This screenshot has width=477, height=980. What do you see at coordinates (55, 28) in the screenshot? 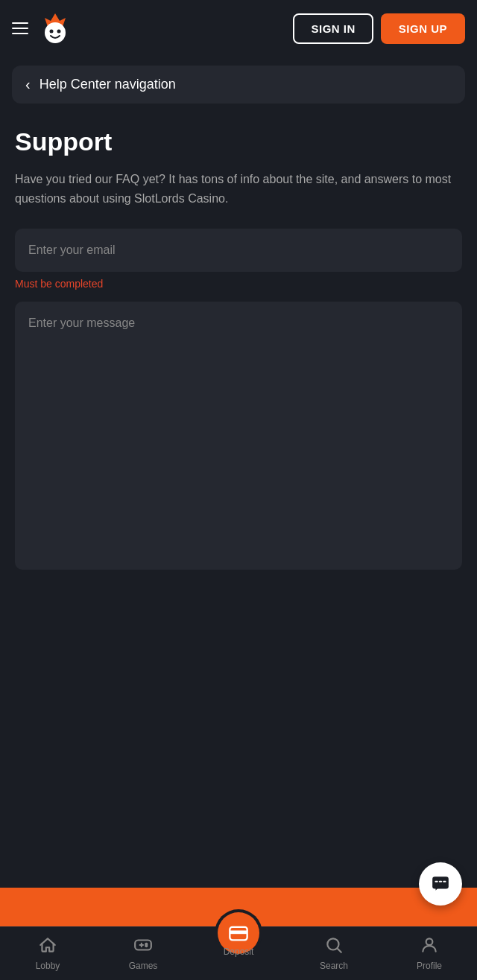
I see `logo` at bounding box center [55, 28].